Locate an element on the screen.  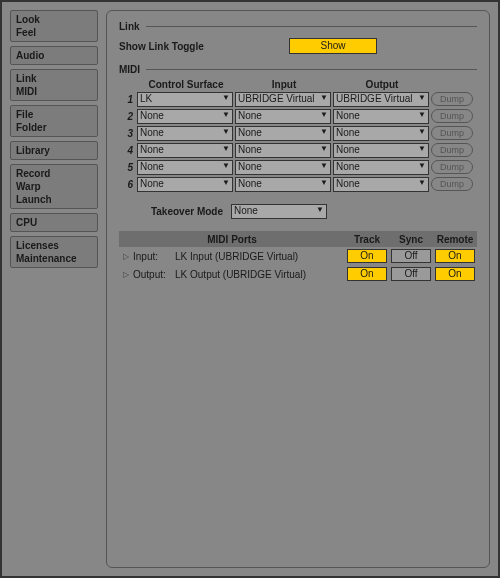
header-track: Track is located at coordinates (367, 240).